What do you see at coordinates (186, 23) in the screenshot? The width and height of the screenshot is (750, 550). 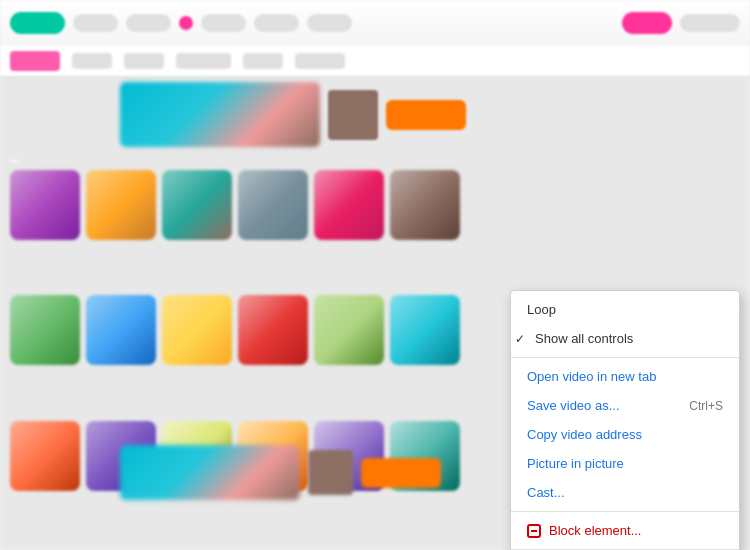 I see `nav-dot` at bounding box center [186, 23].